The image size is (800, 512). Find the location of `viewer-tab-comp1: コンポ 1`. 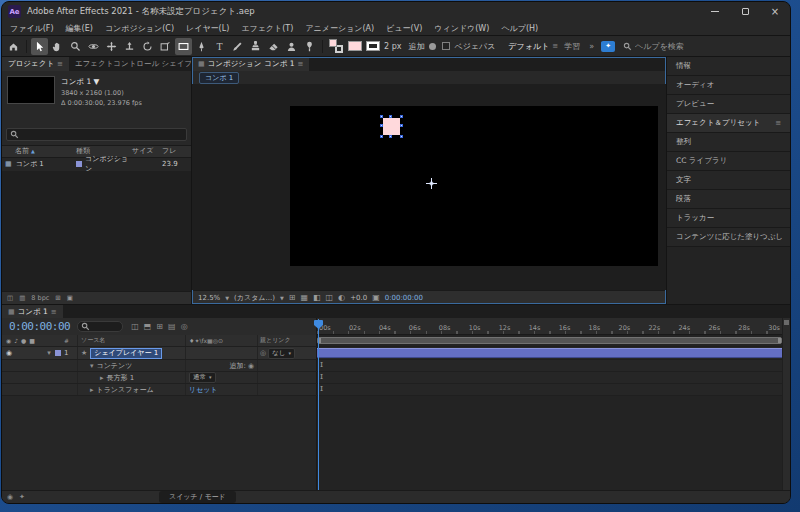

viewer-tab-comp1: コンポ 1 is located at coordinates (219, 78).